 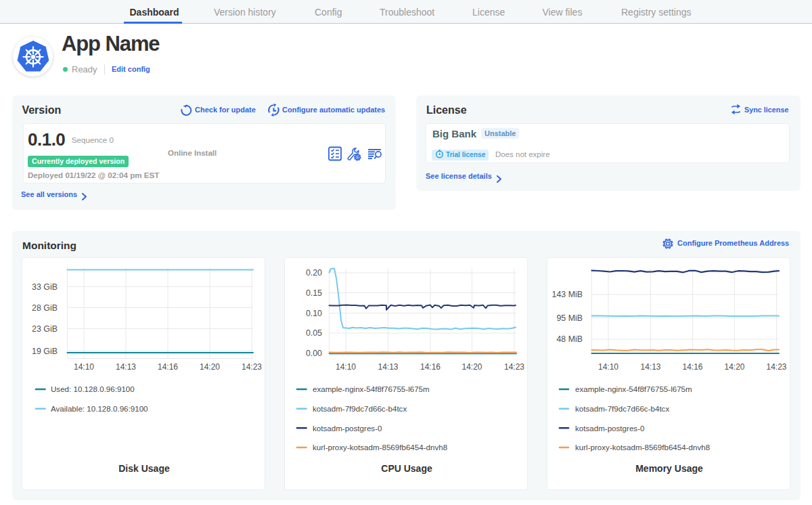 I want to click on svg-text: 23 GiB, so click(x=45, y=329).